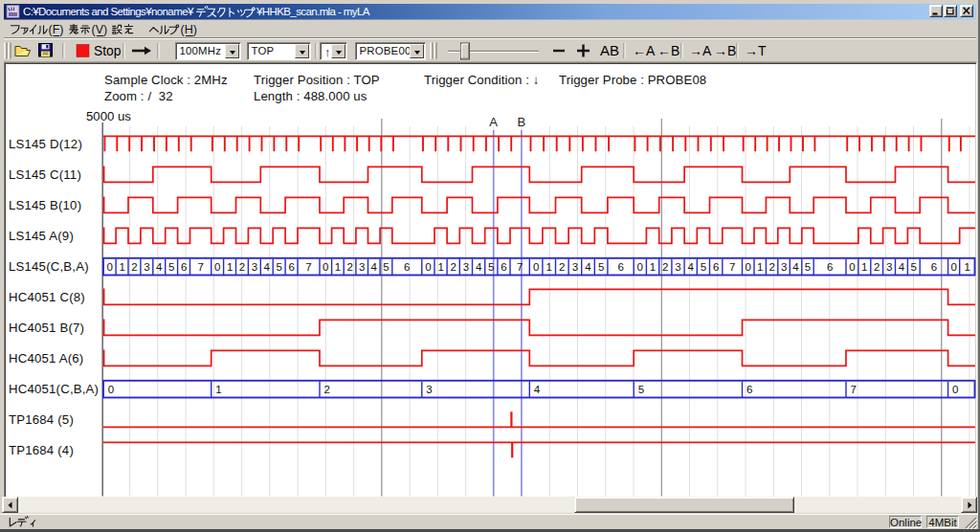 This screenshot has height=532, width=980. Describe the element at coordinates (756, 51) in the screenshot. I see `svg-text: →T` at that location.